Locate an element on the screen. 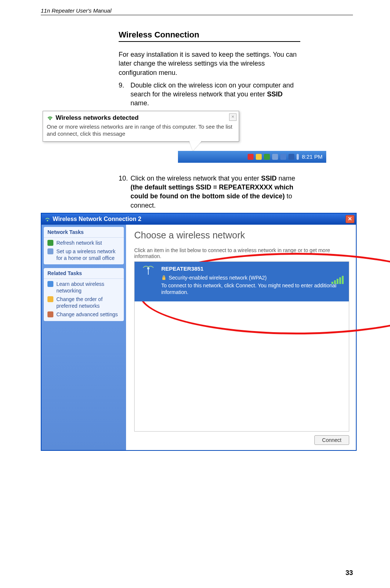 The image size is (390, 588). settings-icon is located at coordinates (50, 314).